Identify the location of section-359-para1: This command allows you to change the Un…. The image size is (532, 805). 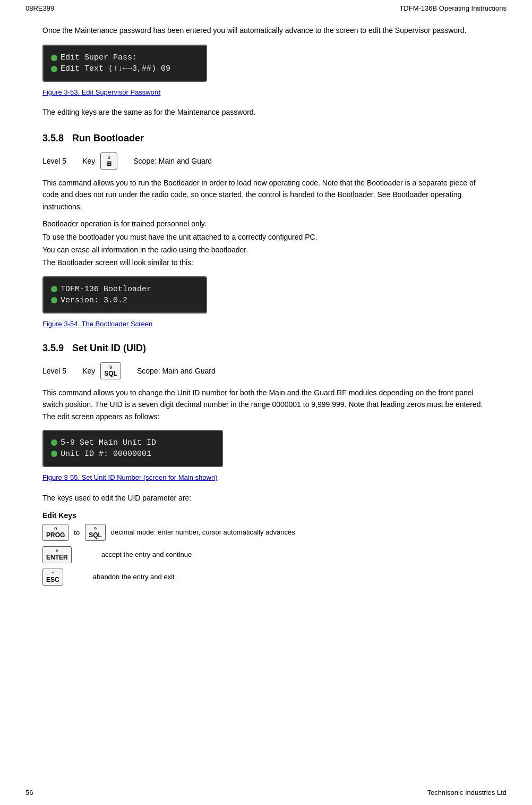
(266, 405).